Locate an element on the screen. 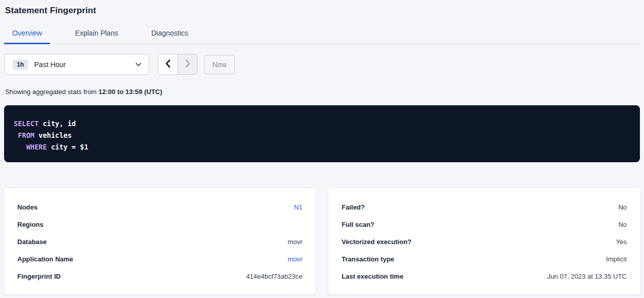 This screenshot has height=298, width=644. sql-text: city = $1 is located at coordinates (67, 147).